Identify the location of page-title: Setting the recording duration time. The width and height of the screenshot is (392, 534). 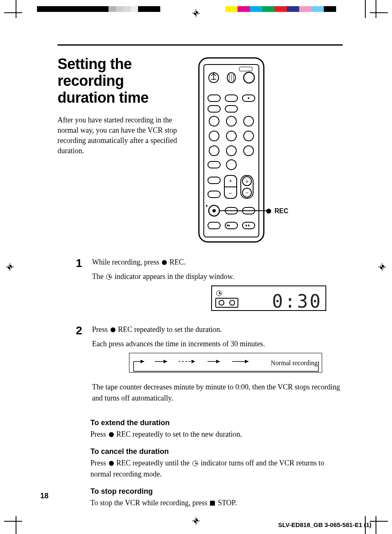
(119, 81).